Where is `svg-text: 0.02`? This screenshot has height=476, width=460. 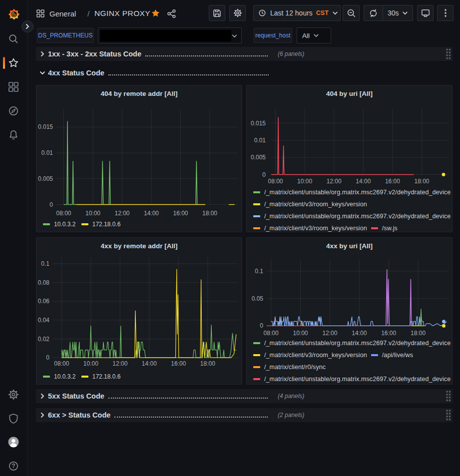 svg-text: 0.02 is located at coordinates (44, 339).